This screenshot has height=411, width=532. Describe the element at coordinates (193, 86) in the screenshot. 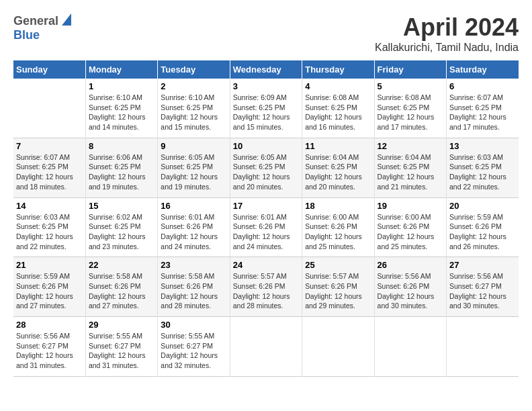

I see `day-number: 2` at that location.